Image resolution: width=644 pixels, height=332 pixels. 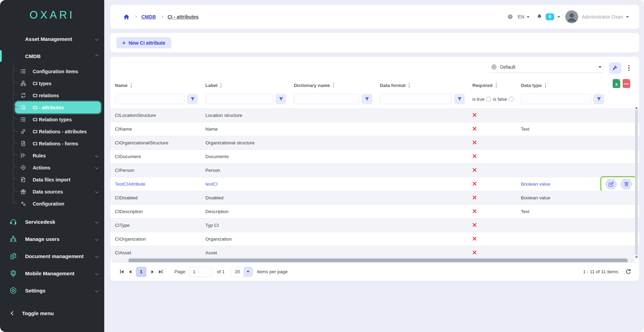 I want to click on table-row-ciasset: CIAssetAsset, so click(x=375, y=253).